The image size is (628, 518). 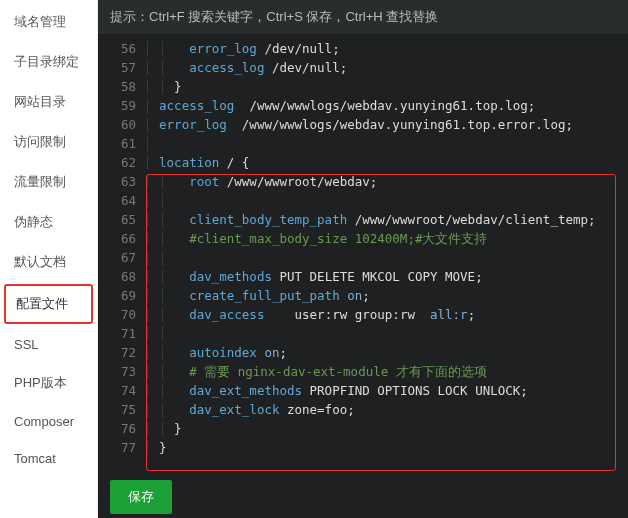 I want to click on code-line: 77│ }, so click(x=363, y=448).